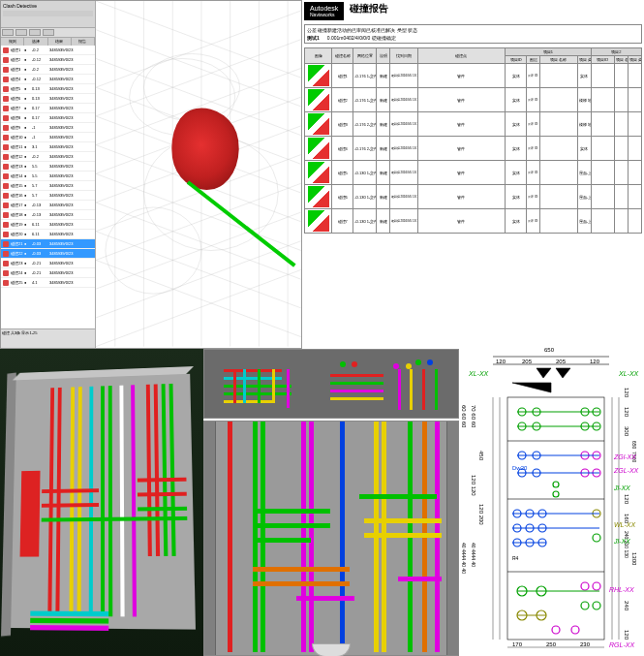 The height and width of the screenshot is (656, 644). Describe the element at coordinates (36, 42) in the screenshot. I see `tab-select: 选择` at that location.